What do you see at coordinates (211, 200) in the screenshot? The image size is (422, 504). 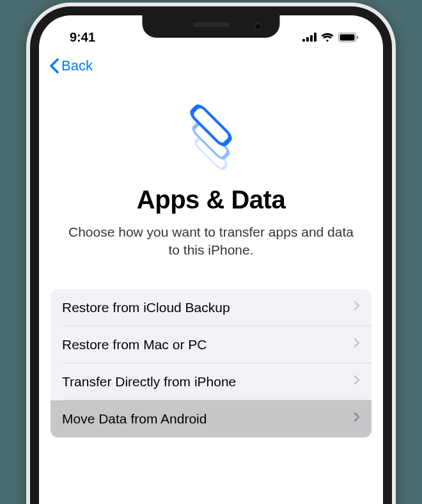 I see `page-title: Apps & Data` at bounding box center [211, 200].